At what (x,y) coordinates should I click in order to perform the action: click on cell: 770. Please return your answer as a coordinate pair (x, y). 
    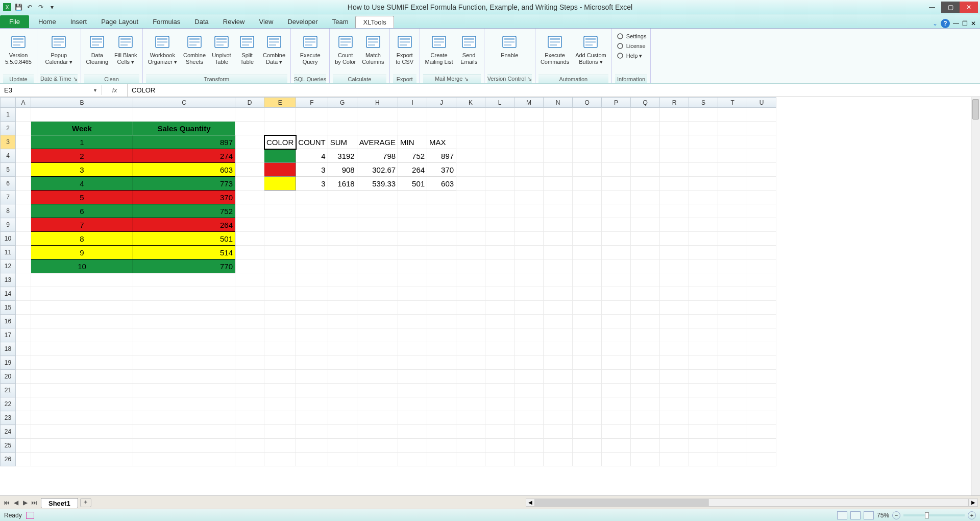
    Looking at the image, I should click on (184, 267).